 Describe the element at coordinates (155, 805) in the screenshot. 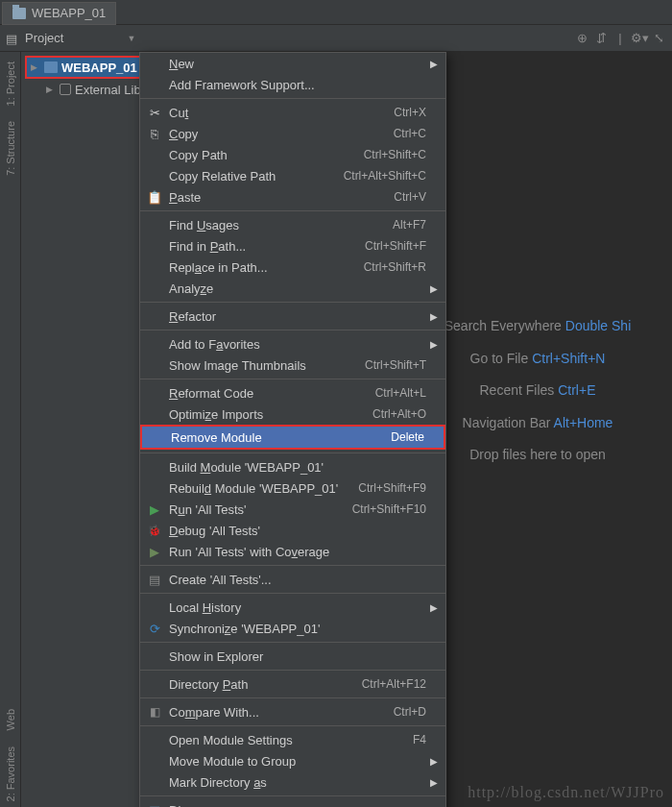

I see `diagram-icon: ▦` at that location.